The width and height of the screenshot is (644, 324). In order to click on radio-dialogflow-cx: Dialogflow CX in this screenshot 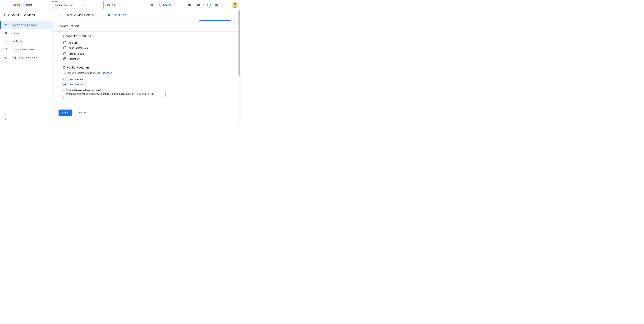, I will do `click(150, 84)`.